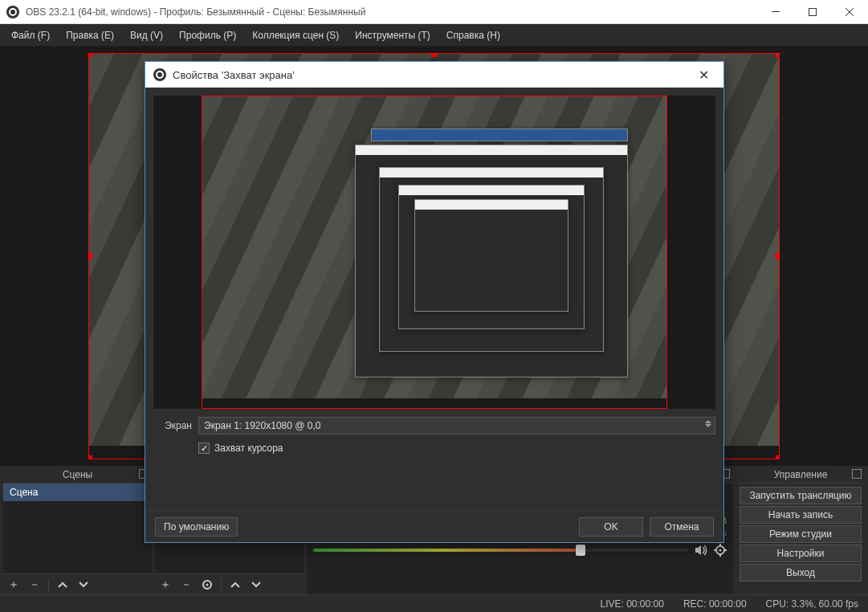 Image resolution: width=868 pixels, height=612 pixels. Describe the element at coordinates (850, 12) in the screenshot. I see `close-button` at that location.